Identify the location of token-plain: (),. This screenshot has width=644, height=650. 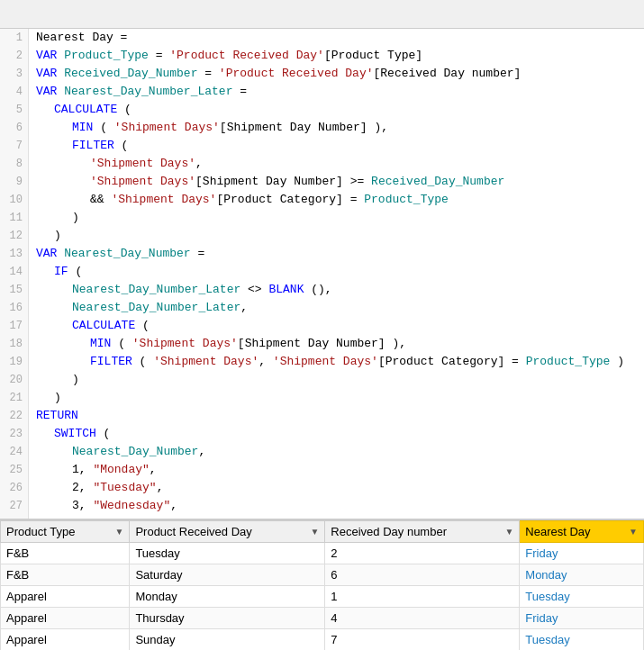
(317, 290).